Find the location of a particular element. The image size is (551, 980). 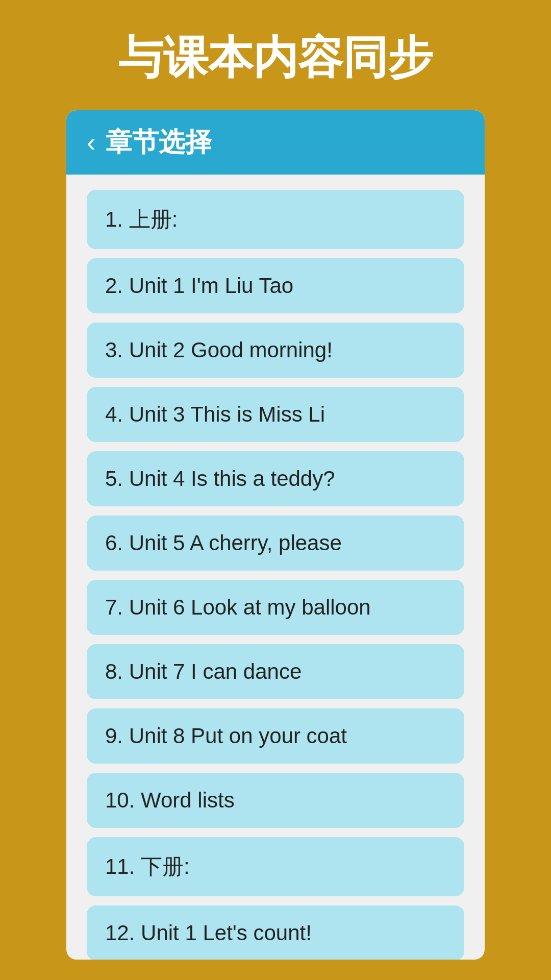

list-item: 2. Unit 1 I'm Liu Tao is located at coordinates (276, 286).